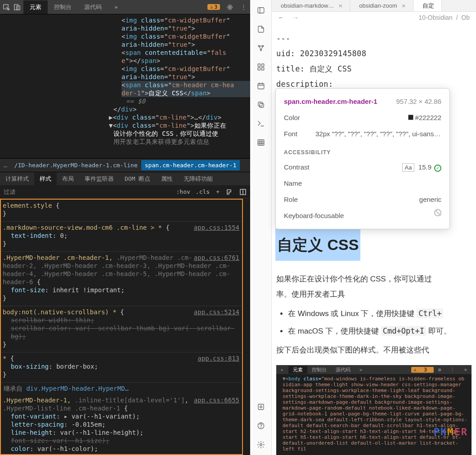  I want to click on subtab-a11y: 无障碍功能, so click(198, 179).